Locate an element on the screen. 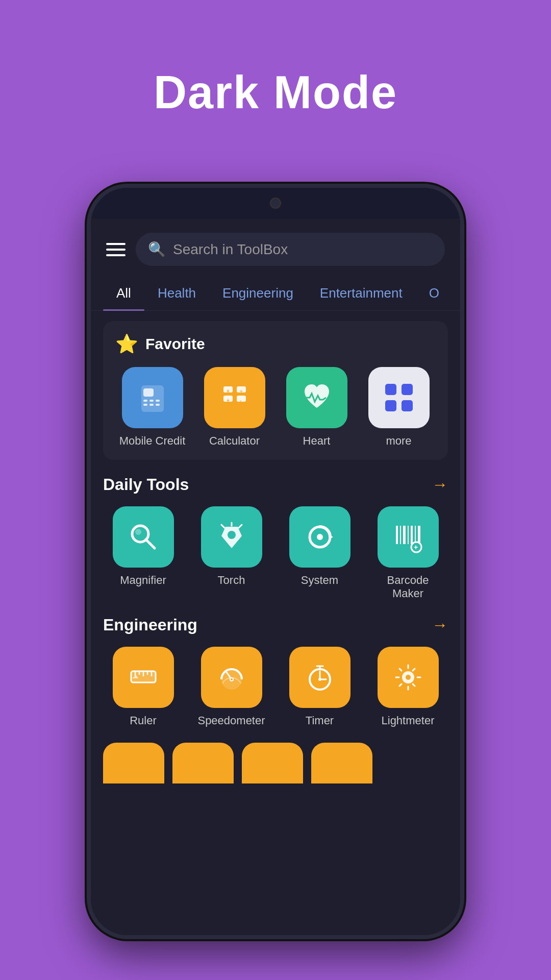 Image resolution: width=551 pixels, height=980 pixels. magnifier-icon is located at coordinates (143, 537).